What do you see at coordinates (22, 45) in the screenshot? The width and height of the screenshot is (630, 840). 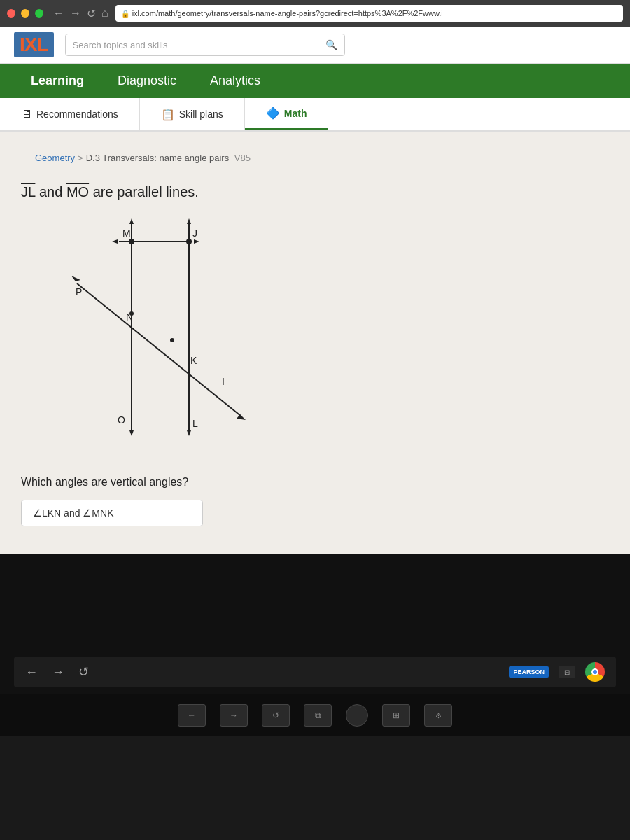 I see `logo-i: I` at bounding box center [22, 45].